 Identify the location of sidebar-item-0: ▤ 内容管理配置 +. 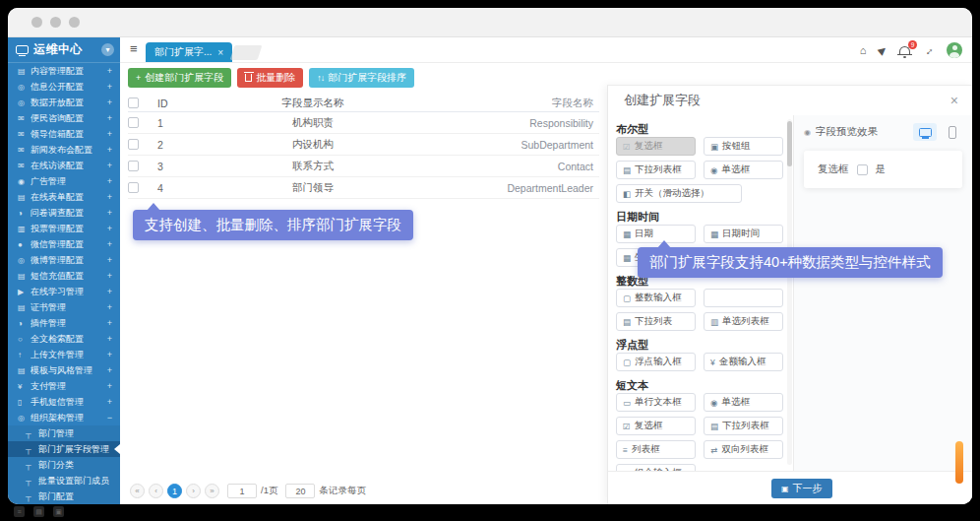
(64, 71).